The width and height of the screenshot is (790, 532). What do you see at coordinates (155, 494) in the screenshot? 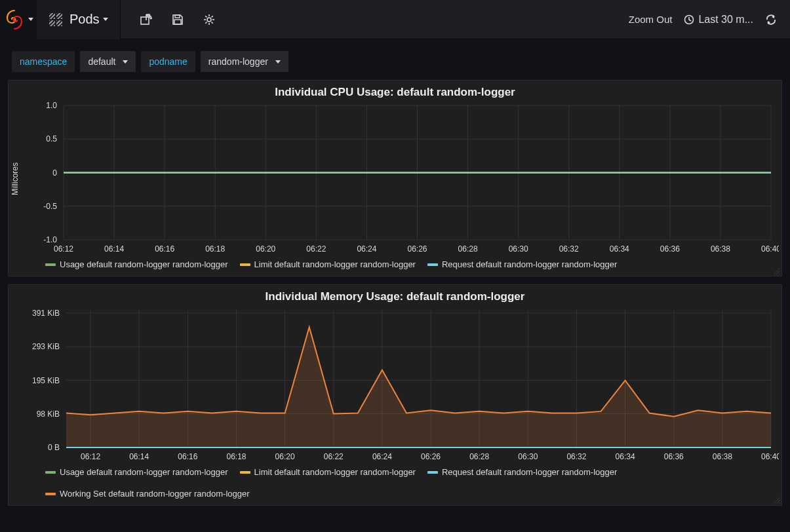
I see `legend-label: Working Set default random-logger random…` at bounding box center [155, 494].